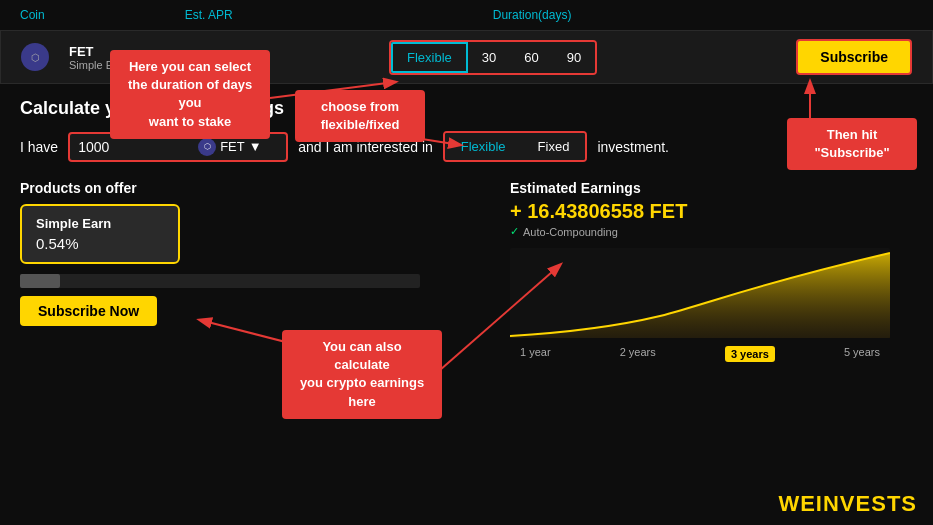  I want to click on earnings-area: Estimated Earnings + 16.43806558 FET ✓ A…, so click(700, 271).